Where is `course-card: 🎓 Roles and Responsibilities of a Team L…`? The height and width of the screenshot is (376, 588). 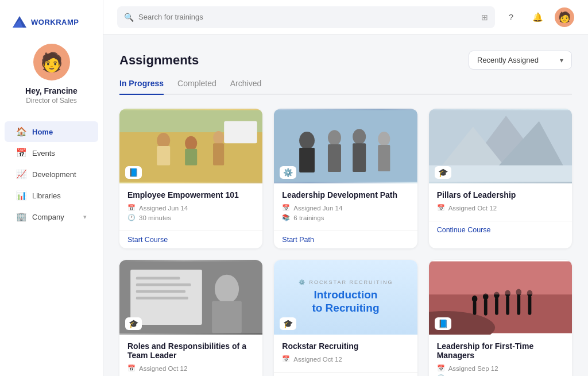 course-card: 🎓 Roles and Responsibilities of a Team L… is located at coordinates (191, 318).